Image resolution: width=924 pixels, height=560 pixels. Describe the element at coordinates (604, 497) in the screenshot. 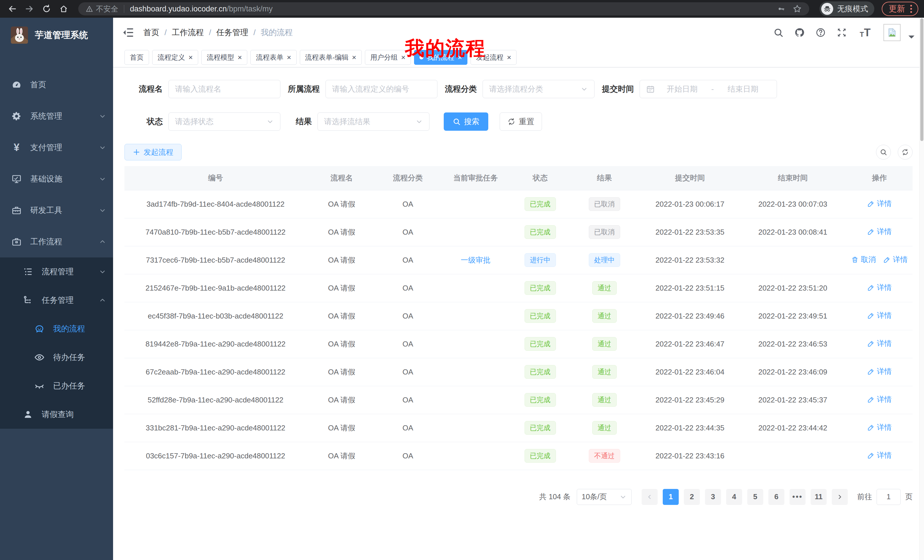

I see `page-size-select: 10条/页` at that location.